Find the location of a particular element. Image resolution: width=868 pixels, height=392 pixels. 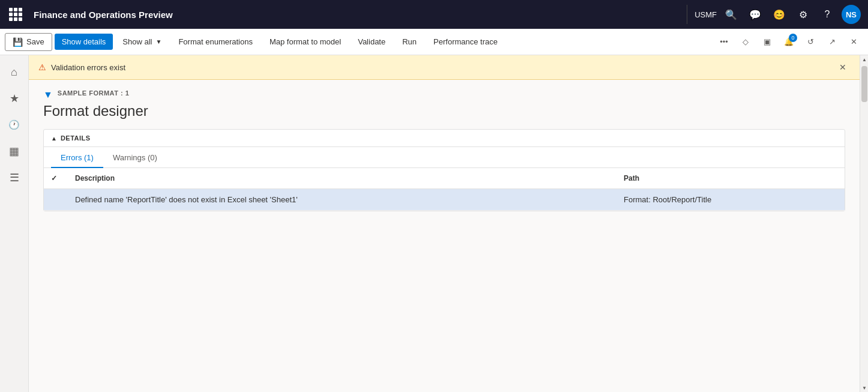

save-button: 💾 Save is located at coordinates (29, 42).